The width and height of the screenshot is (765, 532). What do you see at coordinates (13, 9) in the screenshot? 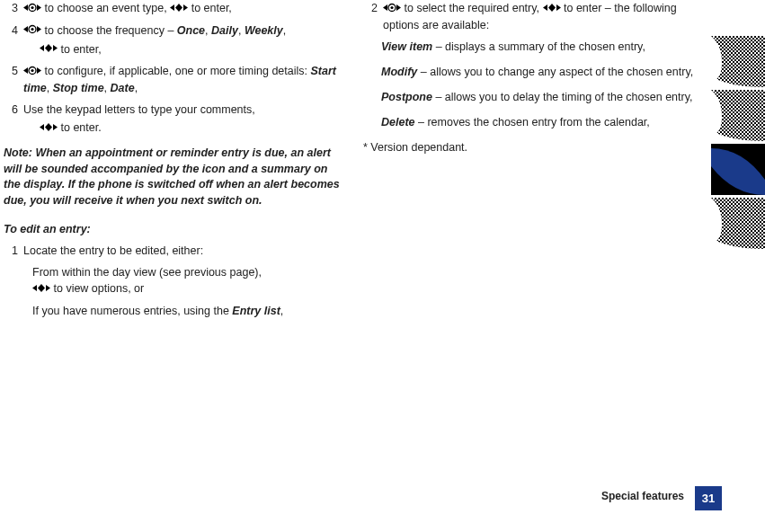
I see `step-number: 3` at bounding box center [13, 9].